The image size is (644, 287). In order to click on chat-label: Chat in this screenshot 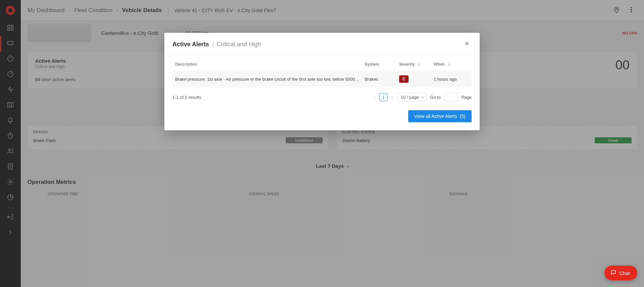, I will do `click(625, 273)`.